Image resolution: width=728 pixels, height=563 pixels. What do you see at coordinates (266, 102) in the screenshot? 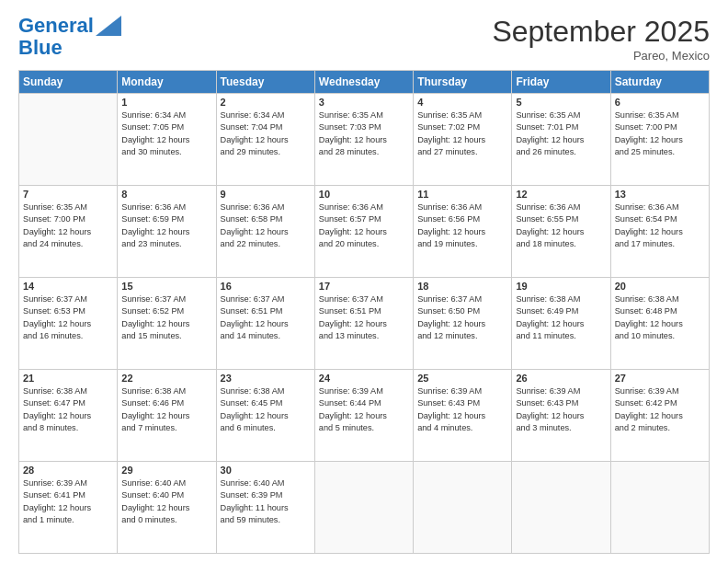
I see `day-number: 2` at bounding box center [266, 102].